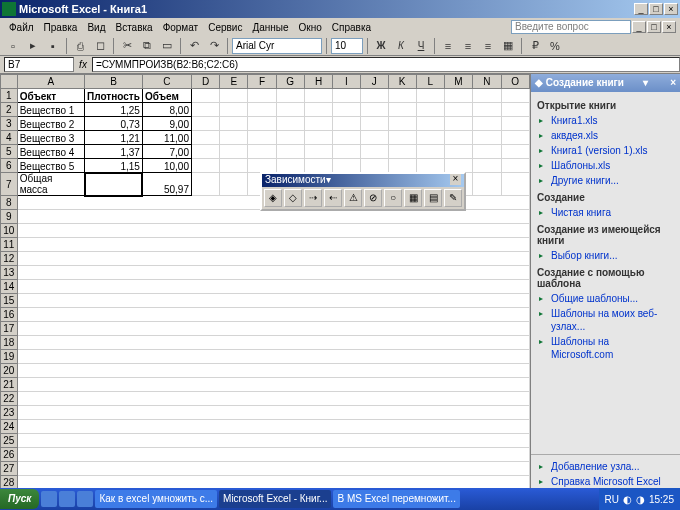  What do you see at coordinates (270, 28) in the screenshot?
I see `menu-data: Данные` at bounding box center [270, 28].